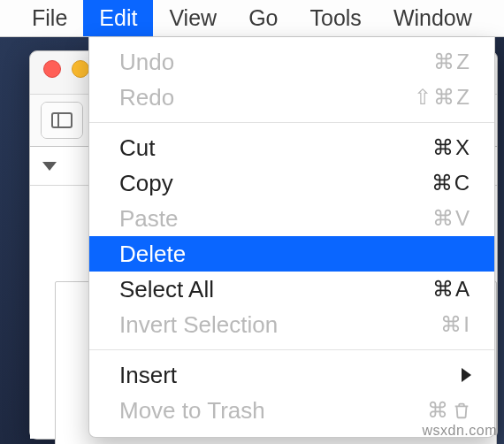 The height and width of the screenshot is (444, 504). Describe the element at coordinates (453, 62) in the screenshot. I see `menu-item-shortcut: ⌘Z` at that location.